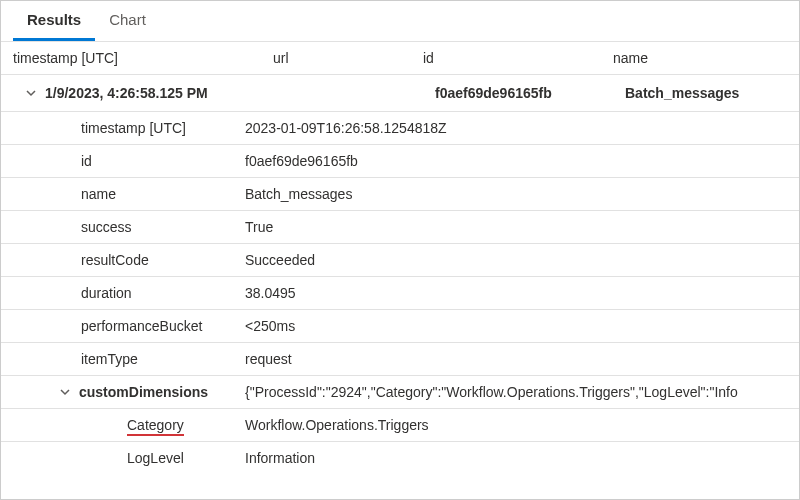  What do you see at coordinates (520, 161) in the screenshot?
I see `detail-value: f0aef69de96165fb` at bounding box center [520, 161].